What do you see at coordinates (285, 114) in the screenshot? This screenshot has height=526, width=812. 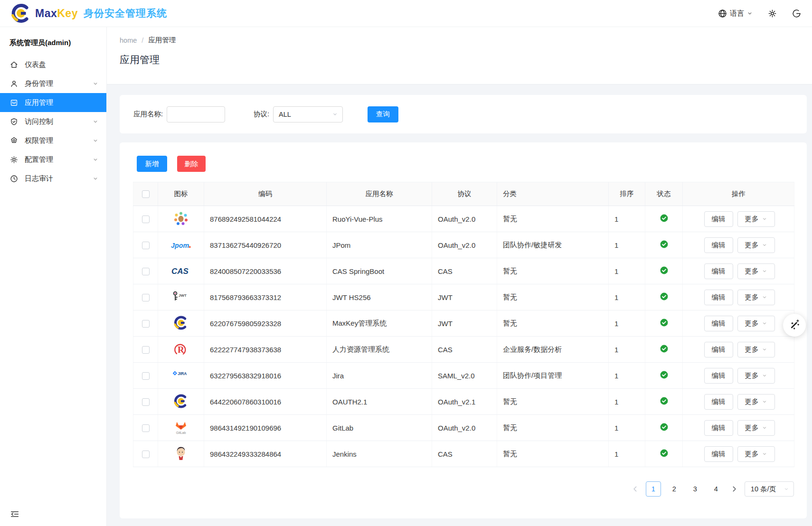 I see `protocol-select-value: ALL` at bounding box center [285, 114].